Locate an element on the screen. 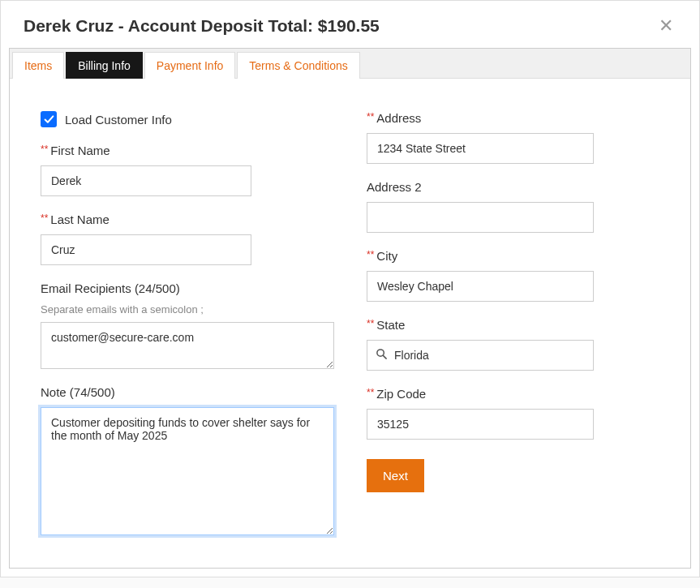  address-label: Address is located at coordinates (399, 118).